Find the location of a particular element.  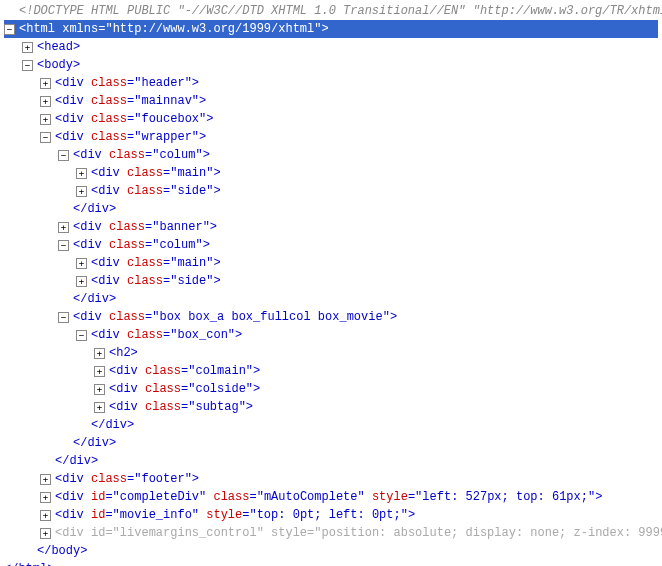

node-main1: + <div class="main"> is located at coordinates (331, 173).